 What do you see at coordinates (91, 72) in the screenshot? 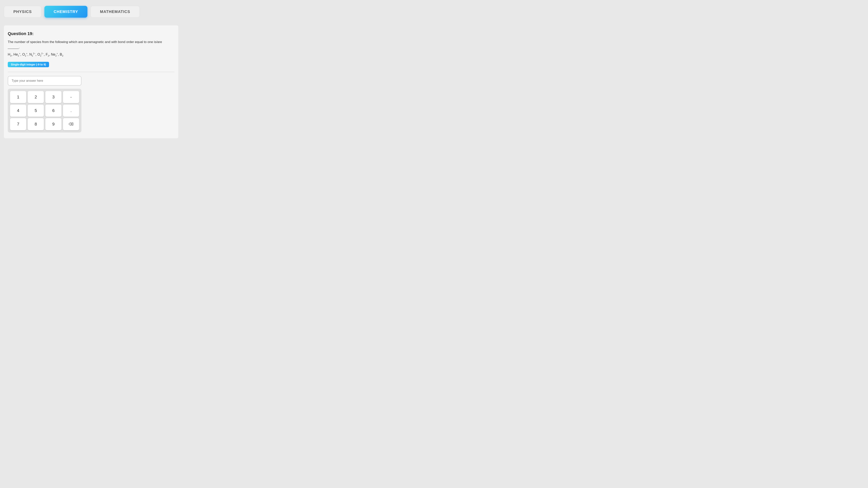
I see `divider` at bounding box center [91, 72].